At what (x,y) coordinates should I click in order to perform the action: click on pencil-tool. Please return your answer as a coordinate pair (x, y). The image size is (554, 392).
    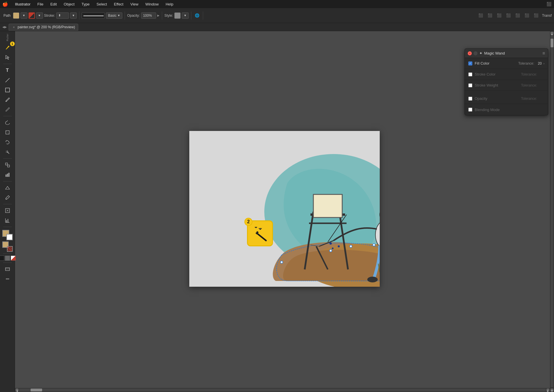
    Looking at the image, I should click on (8, 110).